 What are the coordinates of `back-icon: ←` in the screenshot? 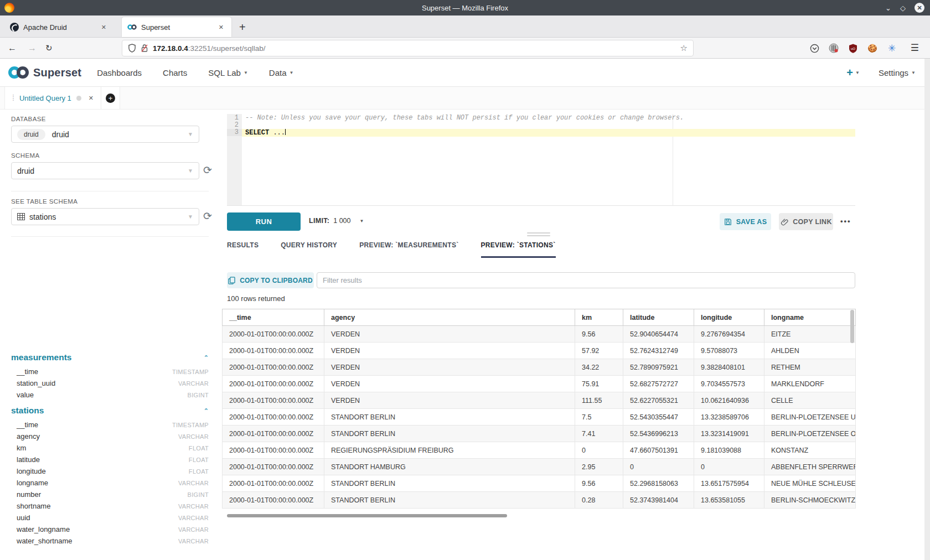 It's located at (12, 48).